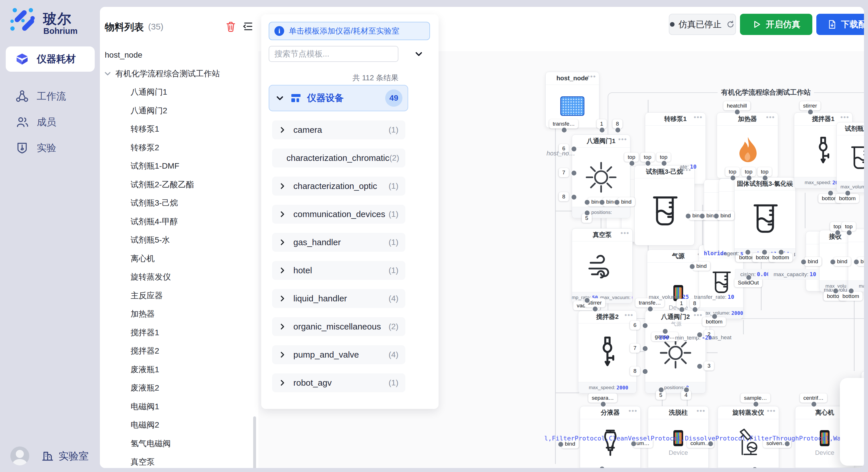 Image resolution: width=868 pixels, height=472 pixels. Describe the element at coordinates (155, 166) in the screenshot. I see `tree-item: 试剂瓶1-DMF` at that location.